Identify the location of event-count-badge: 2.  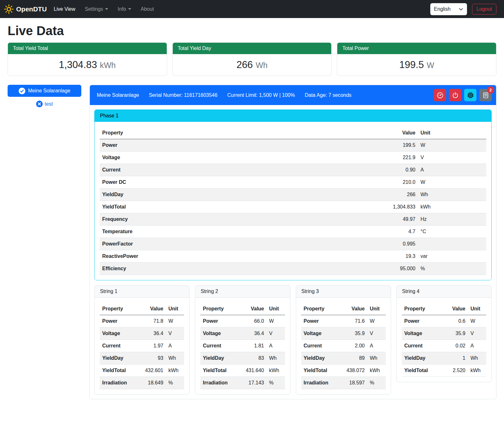
(490, 90).